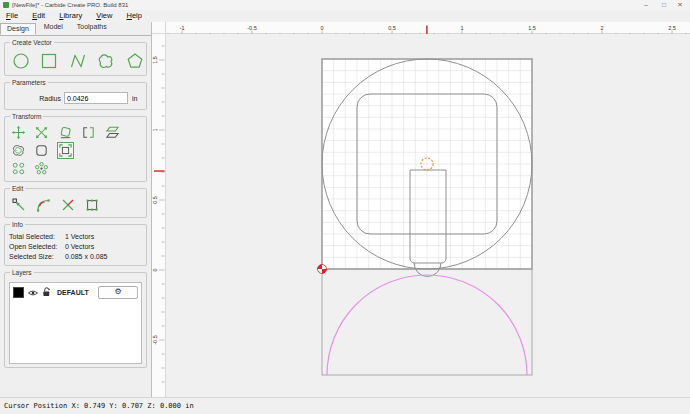  Describe the element at coordinates (99, 406) in the screenshot. I see `cursor-position-readout: Cursor Position X: 0.749 Y: 0.707 Z: 0.0…` at that location.